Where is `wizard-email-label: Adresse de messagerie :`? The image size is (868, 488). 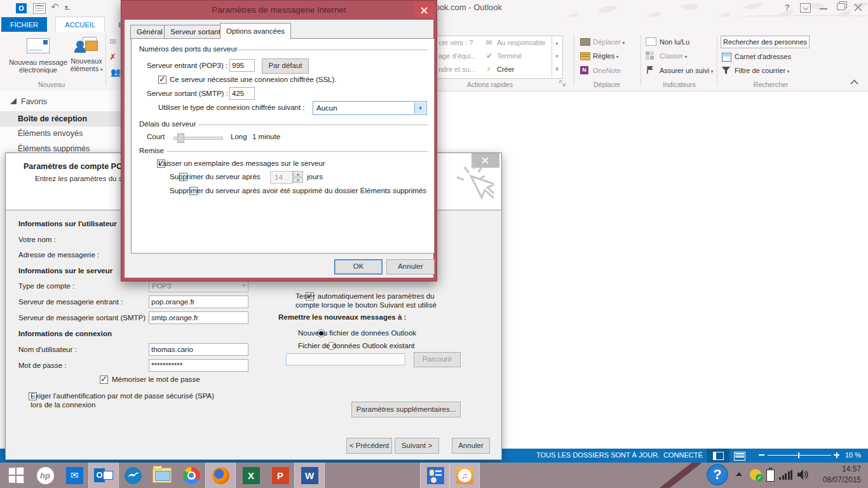
wizard-email-label: Adresse de messagerie : is located at coordinates (58, 255).